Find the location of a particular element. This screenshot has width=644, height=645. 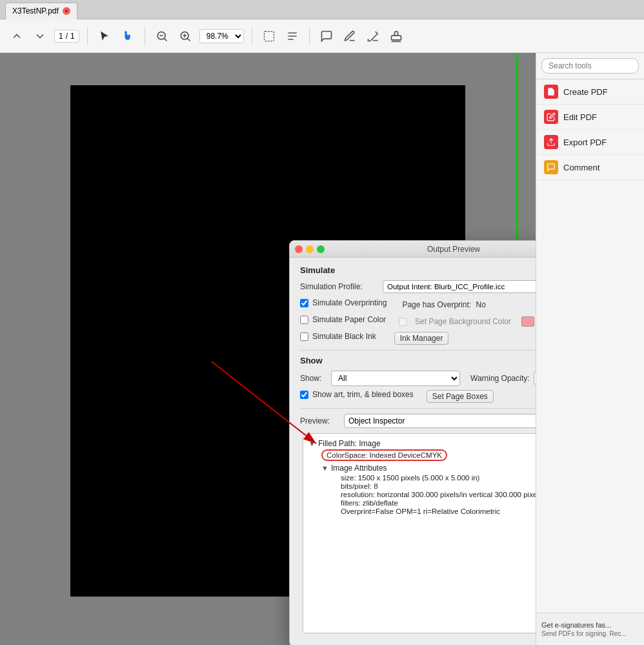

filters-label: filters: zlib/deflate is located at coordinates (438, 503).